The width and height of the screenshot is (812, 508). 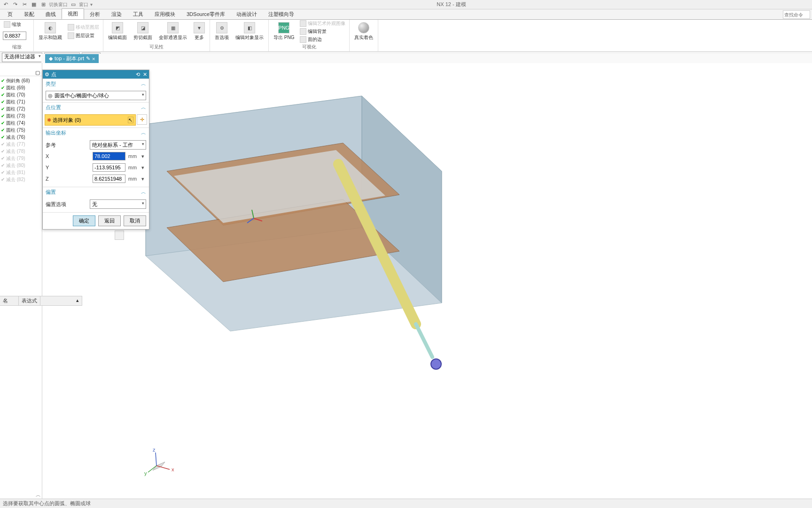 What do you see at coordinates (133, 156) in the screenshot?
I see `x-unit: mm` at bounding box center [133, 156].